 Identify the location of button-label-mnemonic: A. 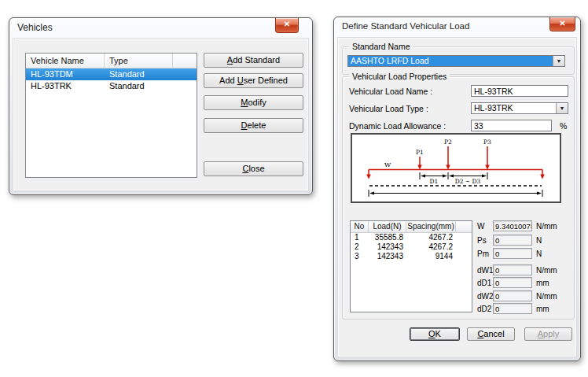
(541, 334).